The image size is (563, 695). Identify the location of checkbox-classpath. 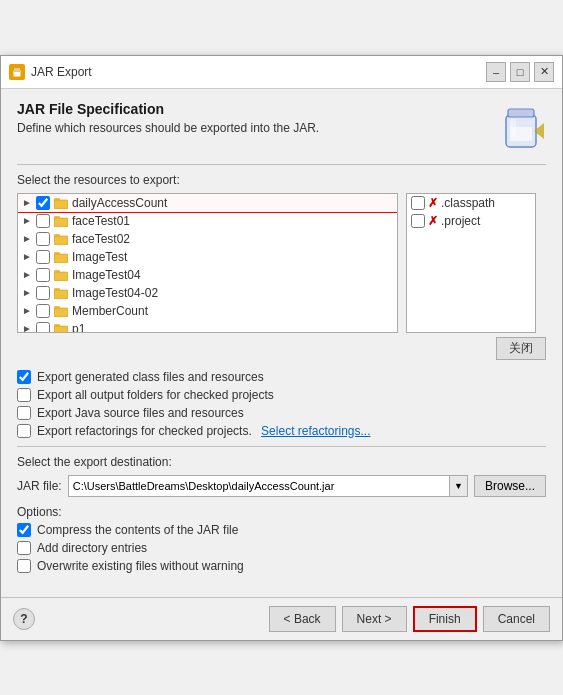
(418, 203).